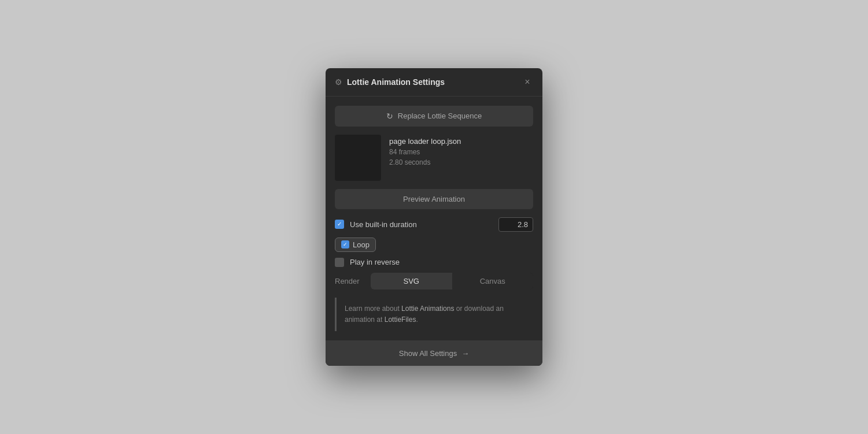 The image size is (868, 434). Describe the element at coordinates (400, 320) in the screenshot. I see `lottie-files-link: LottieFiles` at that location.